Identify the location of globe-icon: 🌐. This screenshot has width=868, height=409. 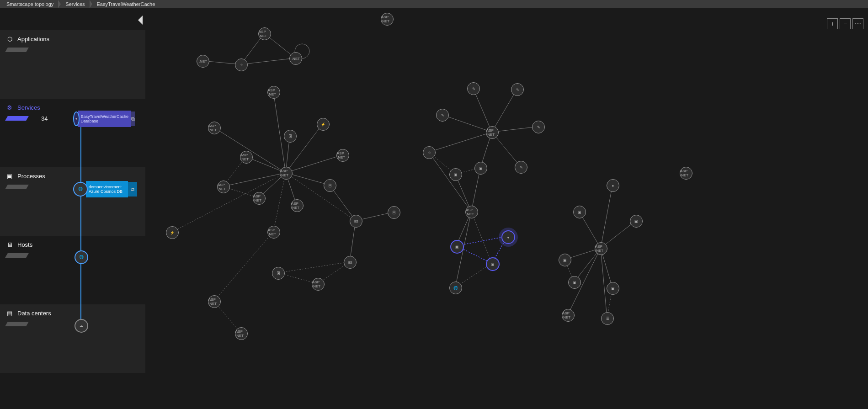
(81, 257).